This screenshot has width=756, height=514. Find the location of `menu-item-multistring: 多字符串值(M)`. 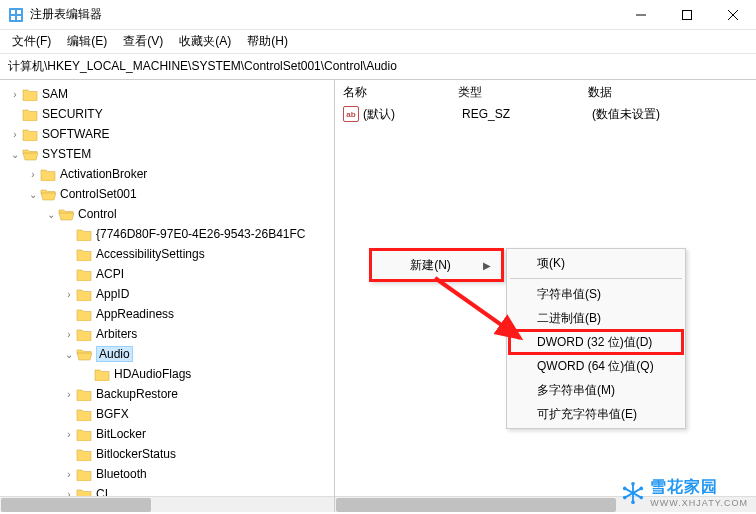

menu-item-multistring: 多字符串值(M) is located at coordinates (596, 390).